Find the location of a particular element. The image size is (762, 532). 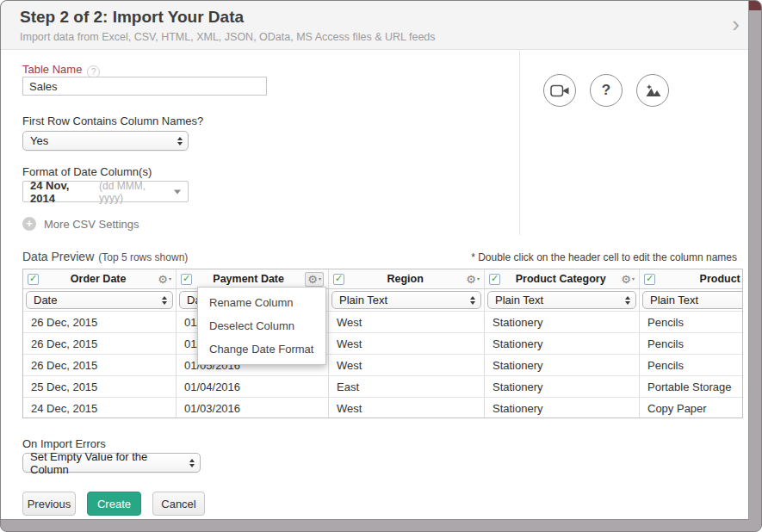

table-name-label-text: Table Name is located at coordinates (52, 69).